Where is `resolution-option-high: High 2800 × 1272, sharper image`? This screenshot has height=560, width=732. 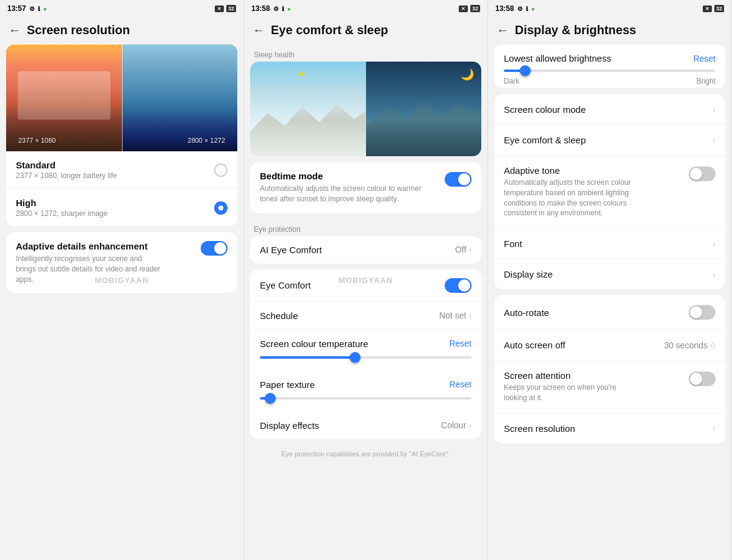
resolution-option-high: High 2800 × 1272, sharper image is located at coordinates (122, 207).